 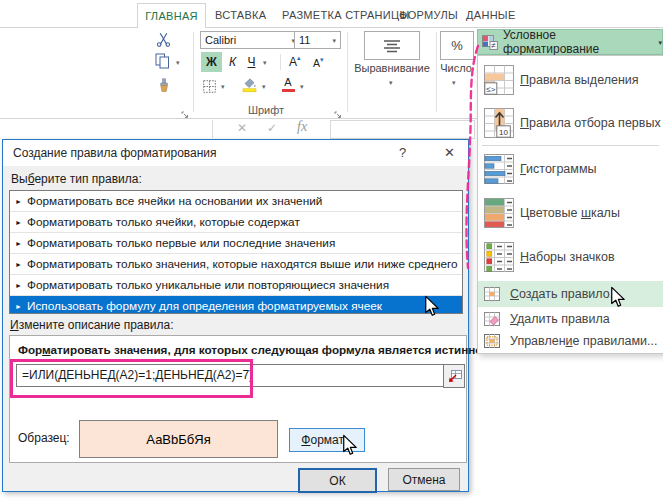 What do you see at coordinates (570, 341) in the screenshot?
I see `label-accel: и` at bounding box center [570, 341].